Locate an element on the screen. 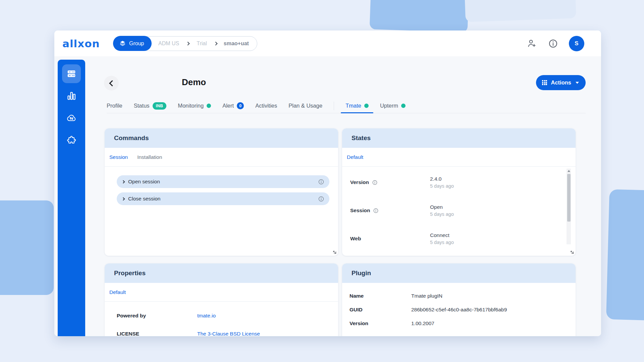 This screenshot has width=644, height=362. cloud-sync-icon is located at coordinates (71, 118).